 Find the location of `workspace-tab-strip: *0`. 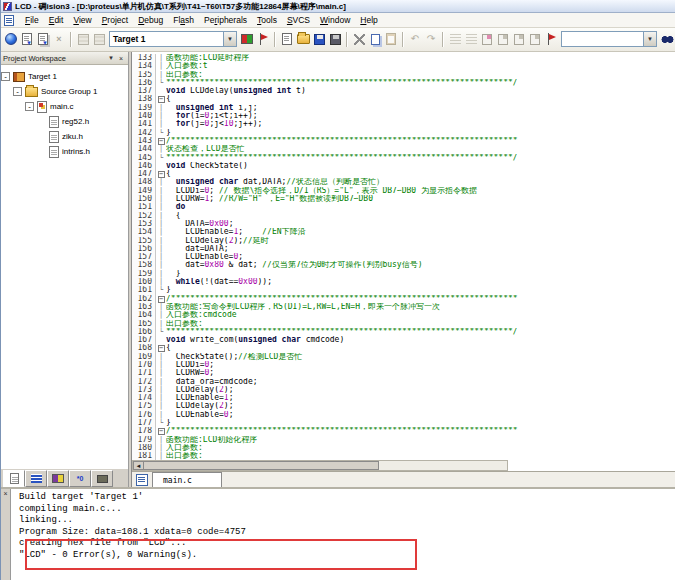

workspace-tab-strip: *0 is located at coordinates (64, 478).